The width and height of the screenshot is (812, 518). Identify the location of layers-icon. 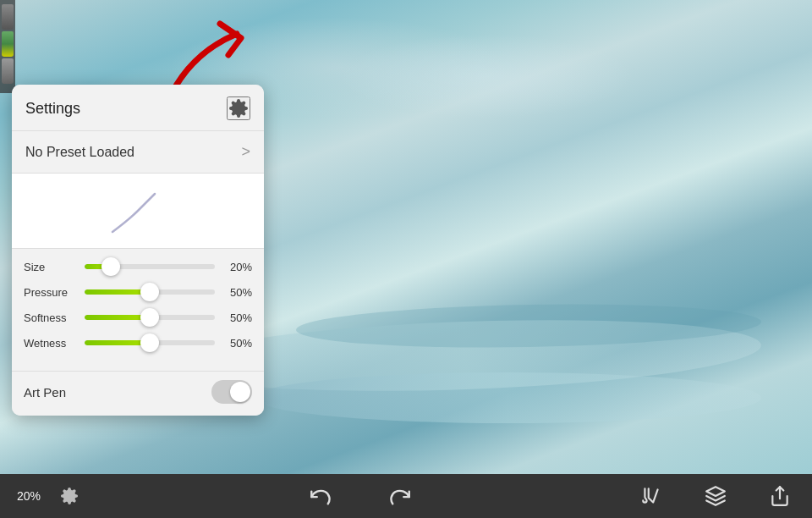
(716, 496).